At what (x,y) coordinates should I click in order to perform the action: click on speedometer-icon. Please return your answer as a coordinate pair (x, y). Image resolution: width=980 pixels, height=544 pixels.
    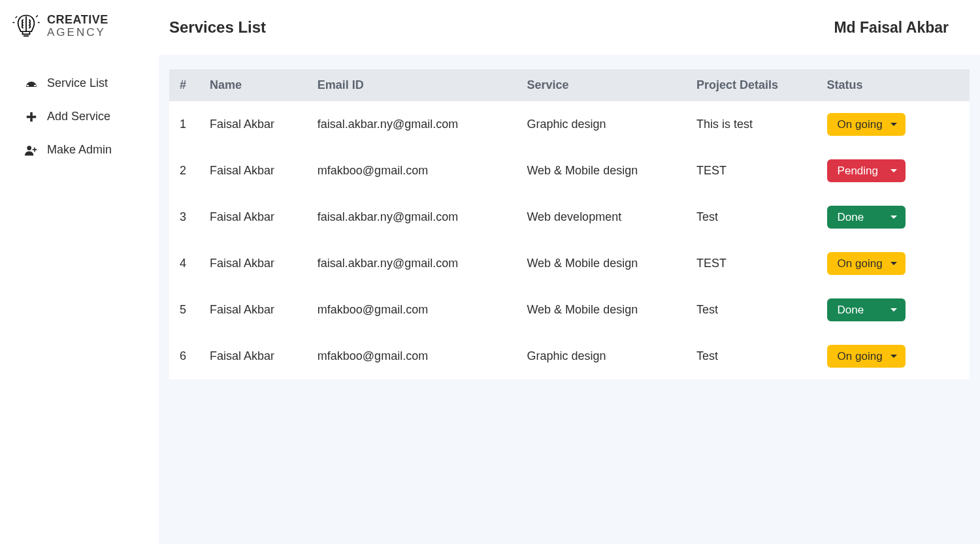
    Looking at the image, I should click on (31, 84).